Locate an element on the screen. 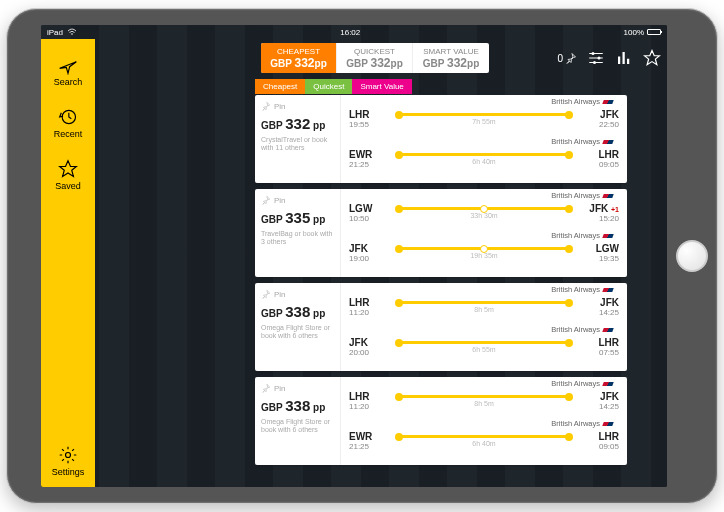 This screenshot has width=724, height=512. duration-label: 33h 30m is located at coordinates (484, 216).